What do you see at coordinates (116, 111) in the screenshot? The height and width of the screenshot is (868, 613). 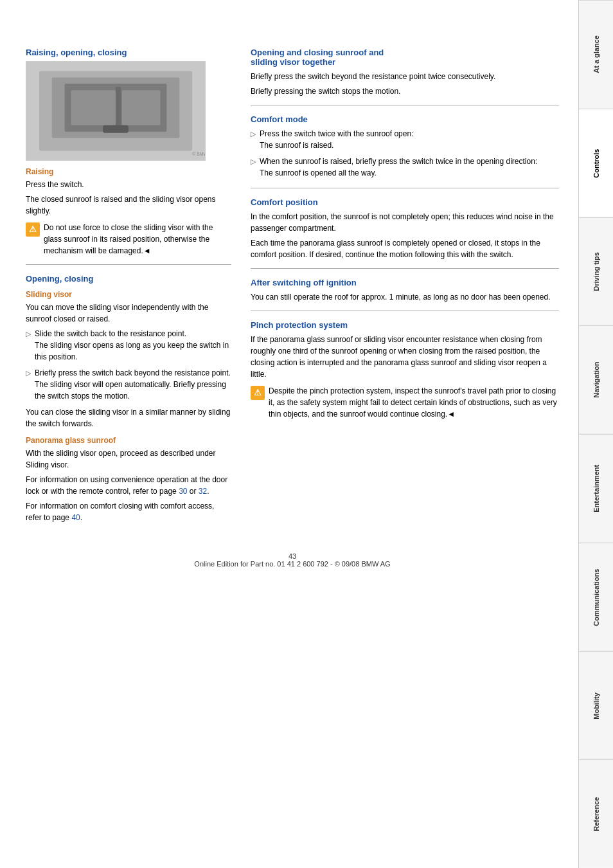 I see `sunroof-image: © BMW AG` at bounding box center [116, 111].